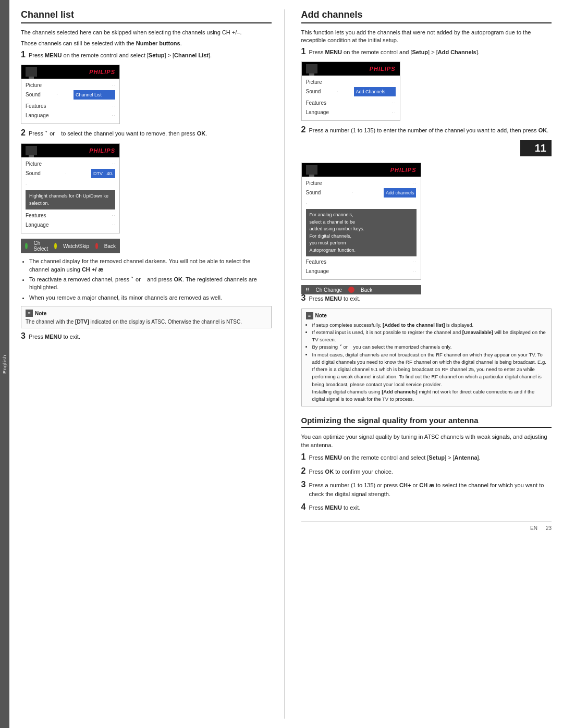 Image resolution: width=563 pixels, height=728 pixels. Describe the element at coordinates (29, 313) in the screenshot. I see `note-icon-1: ≡` at that location.